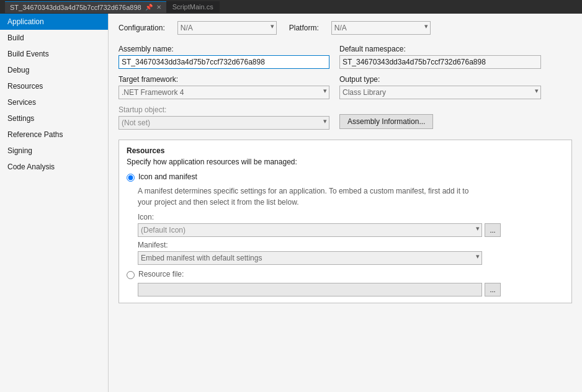  I want to click on platform-select: N/A, so click(381, 28).